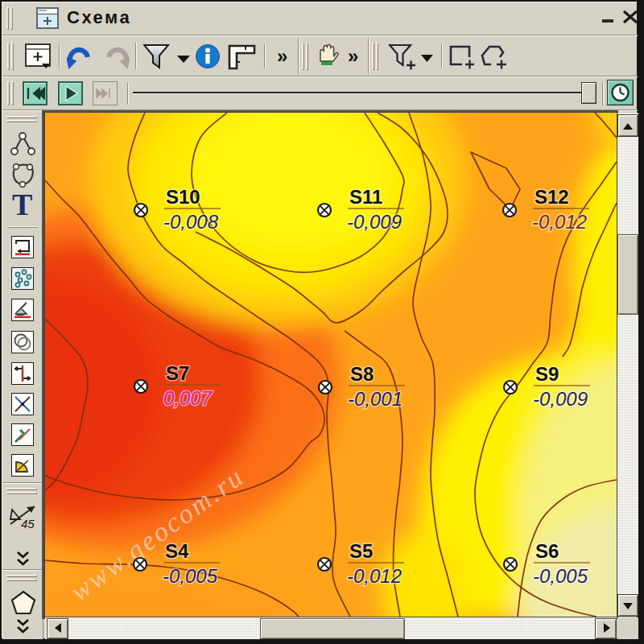 The image size is (644, 644). Describe the element at coordinates (184, 196) in the screenshot. I see `svg-text: S10` at that location.